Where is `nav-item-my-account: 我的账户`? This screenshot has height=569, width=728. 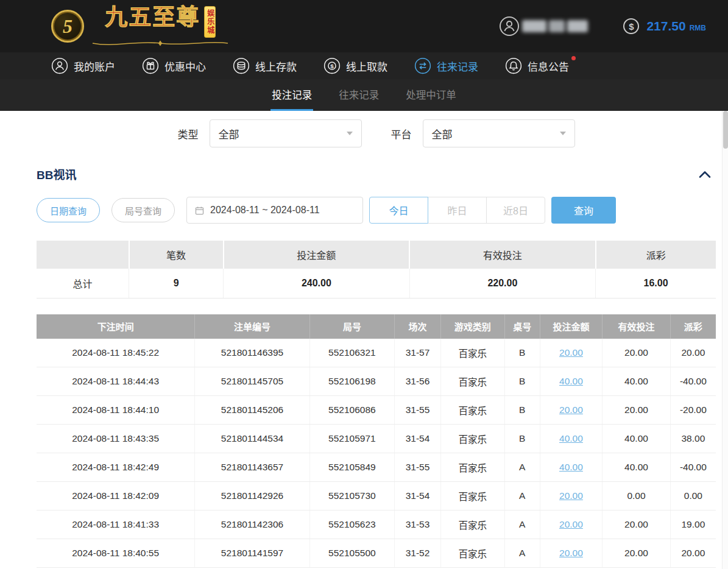 nav-item-my-account: 我的账户 is located at coordinates (83, 66).